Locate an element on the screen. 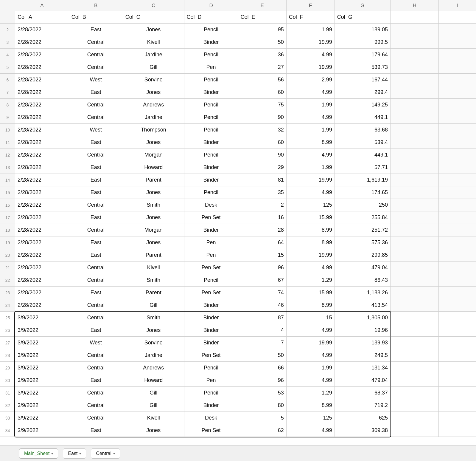 Image resolution: width=476 pixels, height=461 pixels. cell-r27-c4: Binder is located at coordinates (211, 343).